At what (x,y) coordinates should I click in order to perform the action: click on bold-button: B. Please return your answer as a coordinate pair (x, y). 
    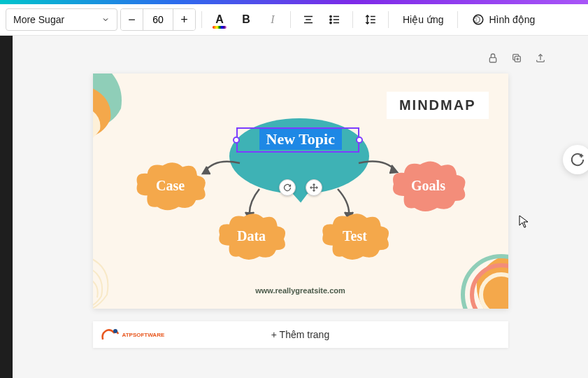
    Looking at the image, I should click on (246, 20).